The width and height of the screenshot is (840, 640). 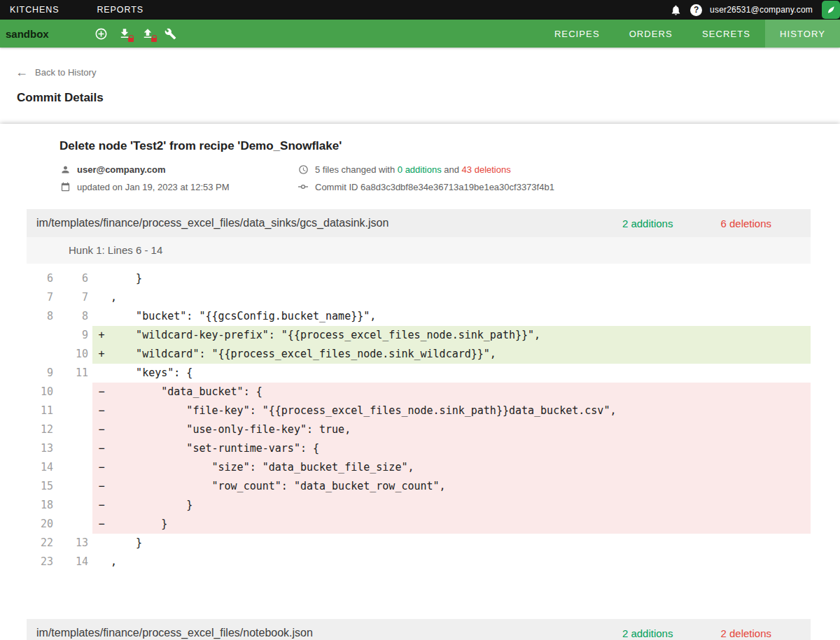 I want to click on files-changed-text: 5 files changed with 0 additions and 43 …, so click(x=413, y=169).